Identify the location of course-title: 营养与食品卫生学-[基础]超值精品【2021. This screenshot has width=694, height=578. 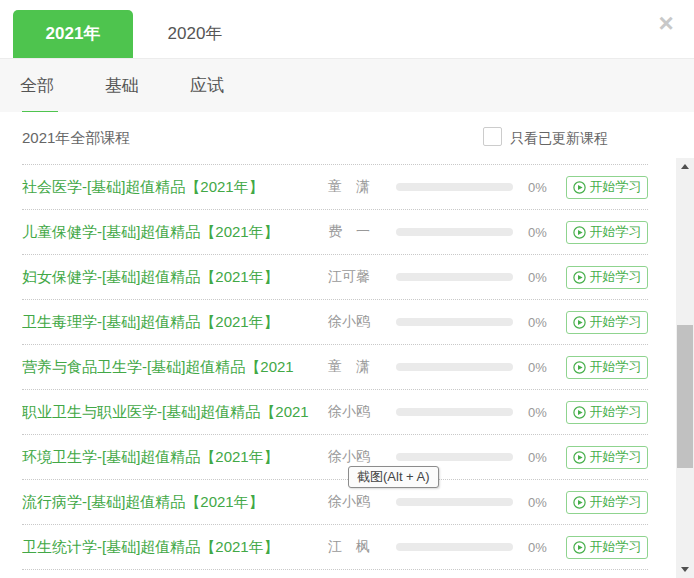
(175, 368).